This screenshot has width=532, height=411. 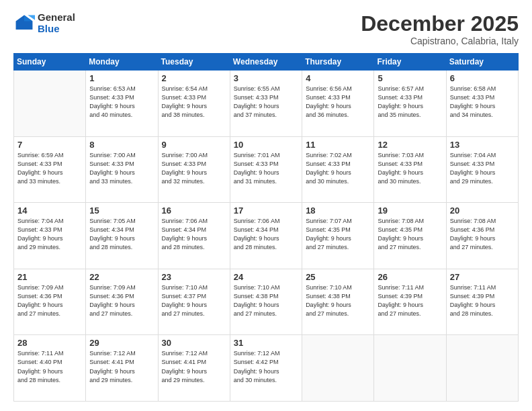 I want to click on title-block: December 2025 Capistrano, Calabria, Ital…, so click(x=439, y=30).